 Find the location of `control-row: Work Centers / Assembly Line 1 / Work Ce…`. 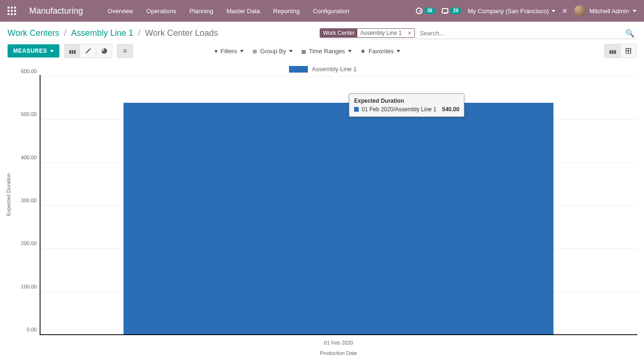

control-row: Work Centers / Assembly Line 1 / Work Ce… is located at coordinates (322, 31).